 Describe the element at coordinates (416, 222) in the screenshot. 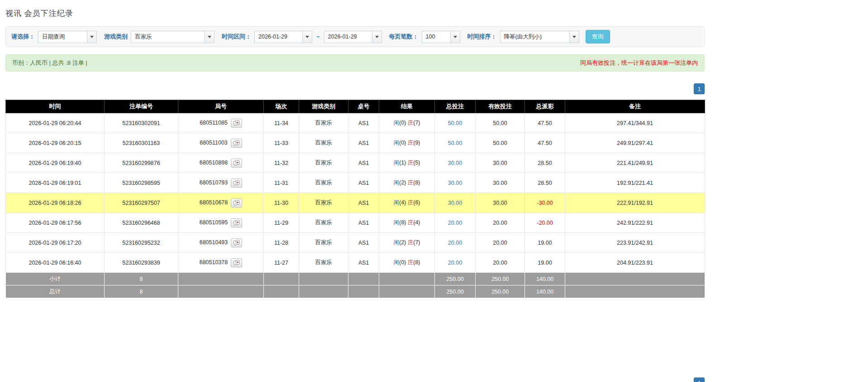

I see `result-banker-score: (4)` at that location.